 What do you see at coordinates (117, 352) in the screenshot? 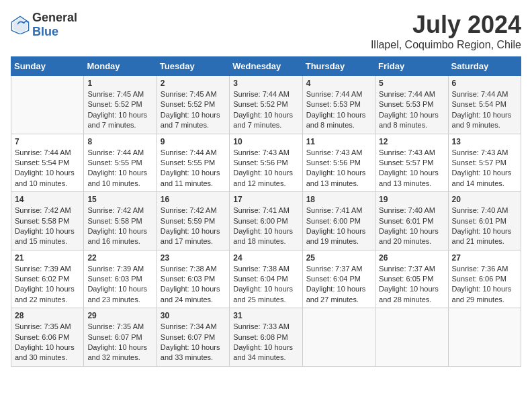
I see `daylight-text: Daylight: 10 hours and 32 minutes.` at bounding box center [117, 352].